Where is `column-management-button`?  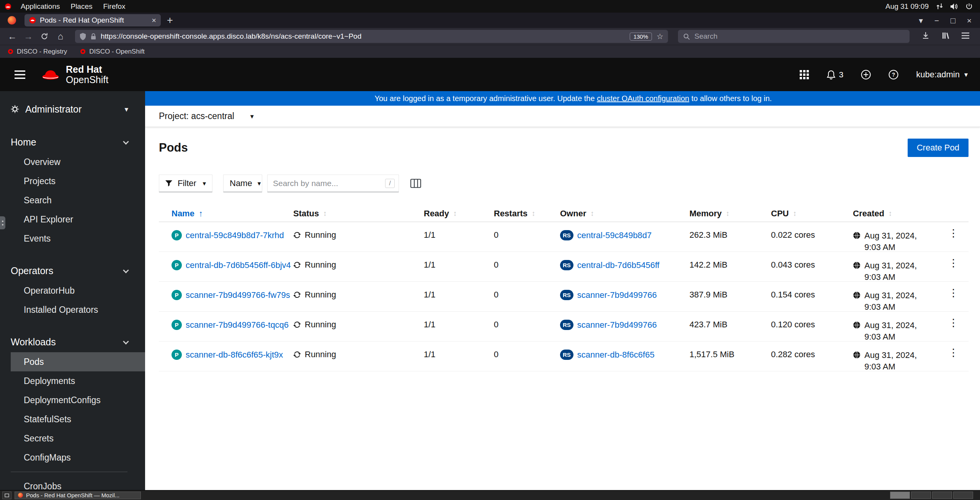
column-management-button is located at coordinates (416, 183).